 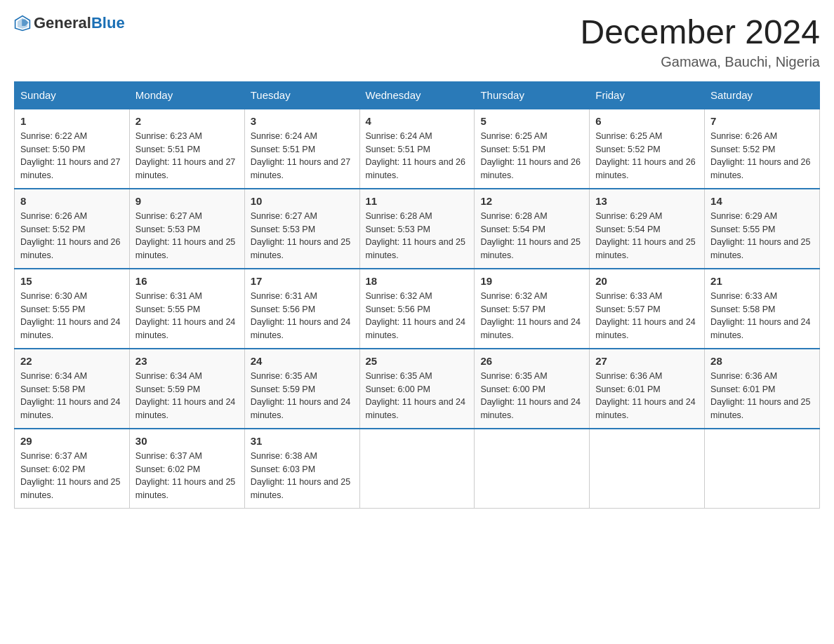 What do you see at coordinates (72, 309) in the screenshot?
I see `table-row: 15 Sunrise: 6:30 AMSunset: 5:55 PMDaylig…` at bounding box center [72, 309].